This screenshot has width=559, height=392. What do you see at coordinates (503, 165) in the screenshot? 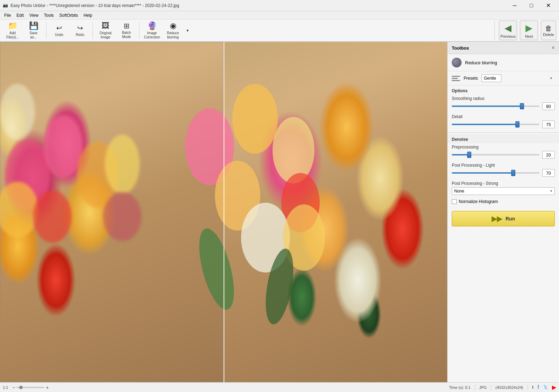
I see `post-light-label: Post Processing - Light` at bounding box center [503, 165].